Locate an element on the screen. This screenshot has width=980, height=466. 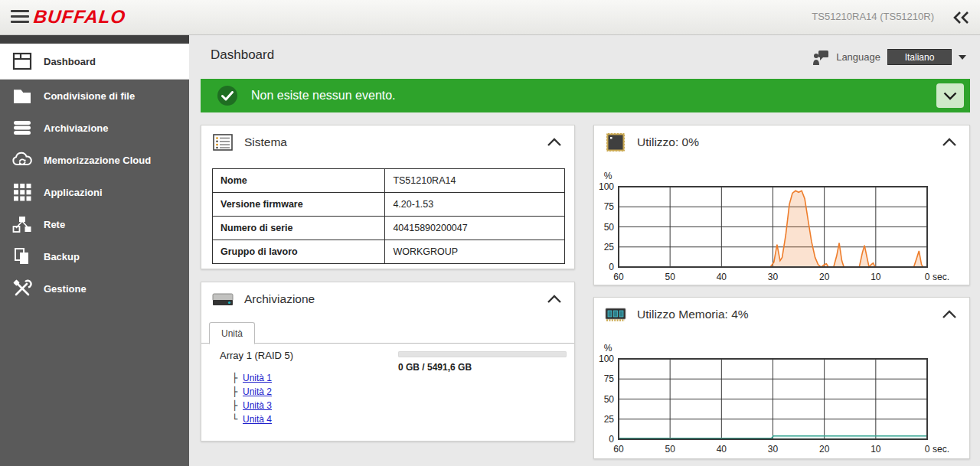
sidebar-item-management: Gestione is located at coordinates (95, 288).